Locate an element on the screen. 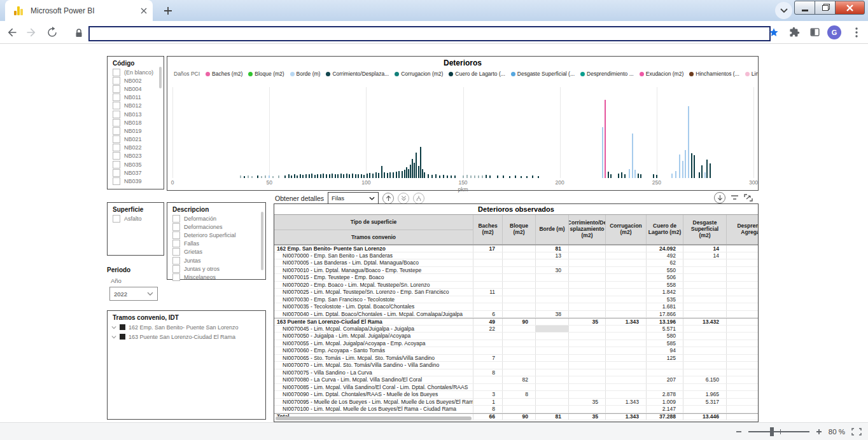 This screenshot has height=440, width=868. descripcion-item: Miscelaneos is located at coordinates (216, 277).